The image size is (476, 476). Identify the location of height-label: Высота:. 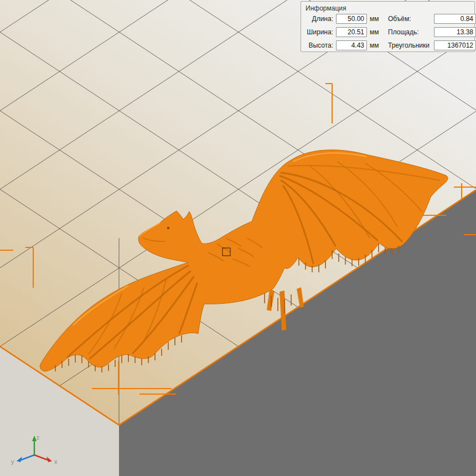
(319, 45).